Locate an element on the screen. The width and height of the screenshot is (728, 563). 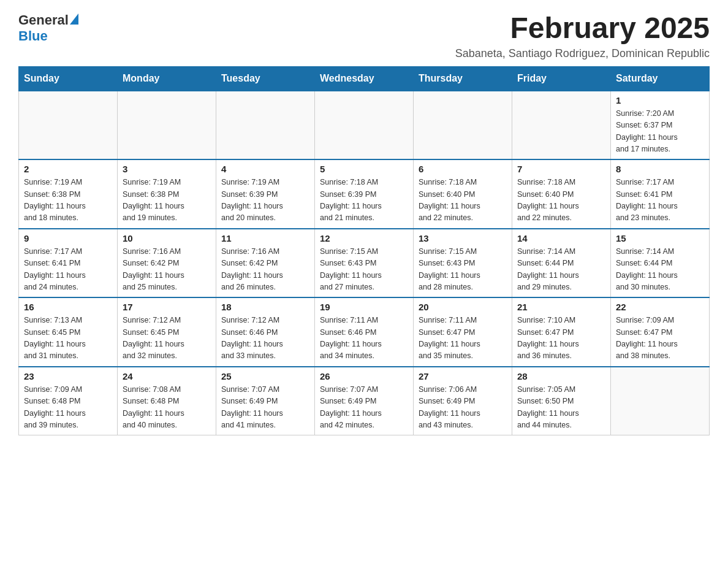
calendar-cell: 27Sunrise: 7:06 AMSunset: 6:49 PMDayligh… is located at coordinates (463, 401).